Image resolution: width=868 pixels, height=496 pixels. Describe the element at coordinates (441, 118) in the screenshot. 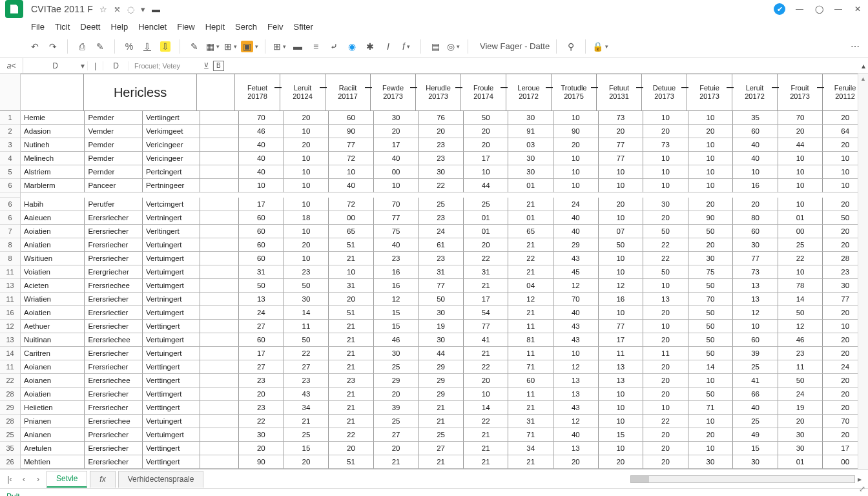

I see `cell-value: 76` at that location.